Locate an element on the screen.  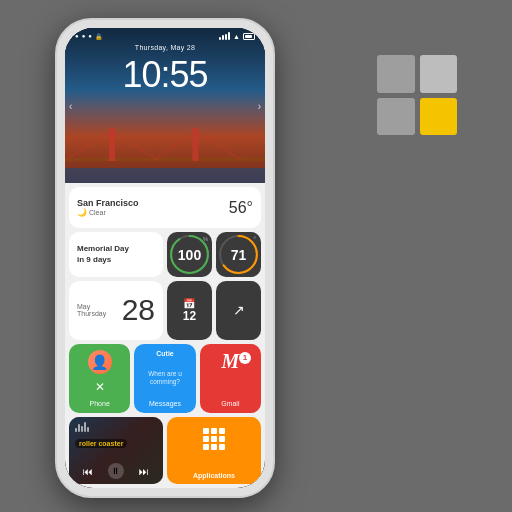
date-widget: May Thursday 28 is located at coordinates (116, 310).